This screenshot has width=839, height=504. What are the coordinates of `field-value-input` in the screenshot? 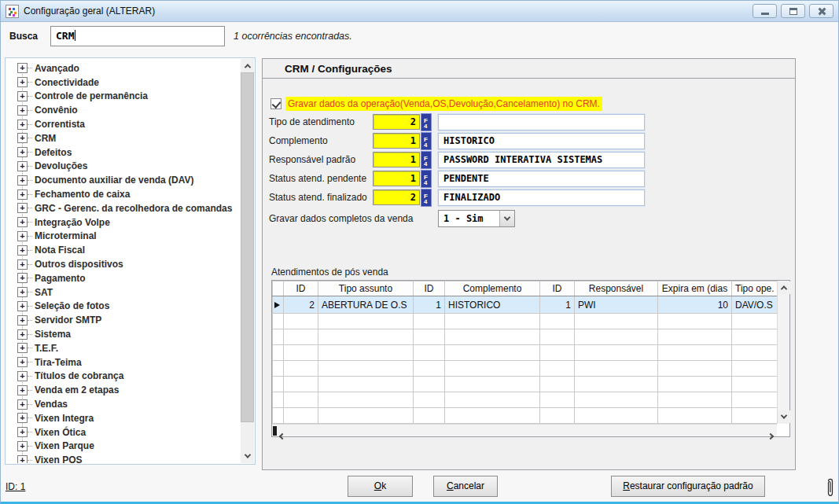 It's located at (541, 123).